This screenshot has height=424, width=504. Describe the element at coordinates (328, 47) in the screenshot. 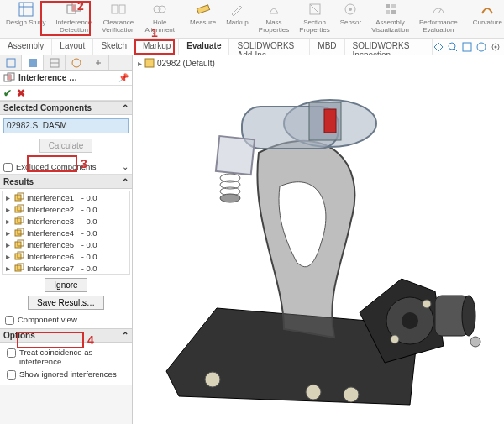

I see `tab-mbd: MBD` at that location.